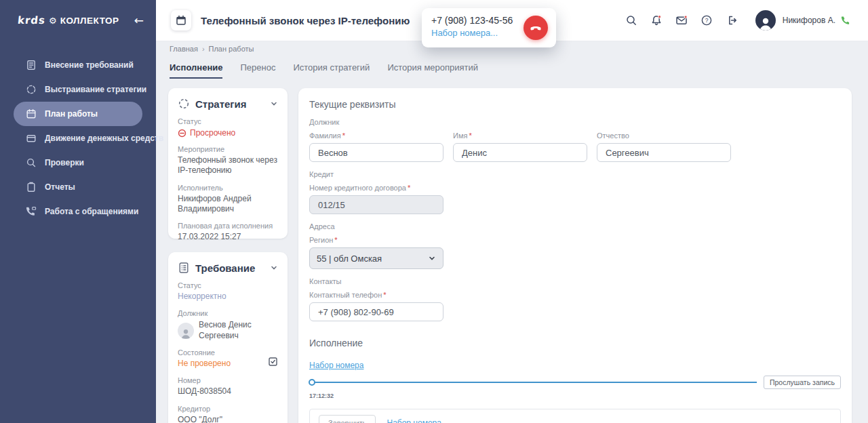 This screenshot has width=868, height=423. I want to click on dial-status-link: Набор номера..., so click(417, 420).